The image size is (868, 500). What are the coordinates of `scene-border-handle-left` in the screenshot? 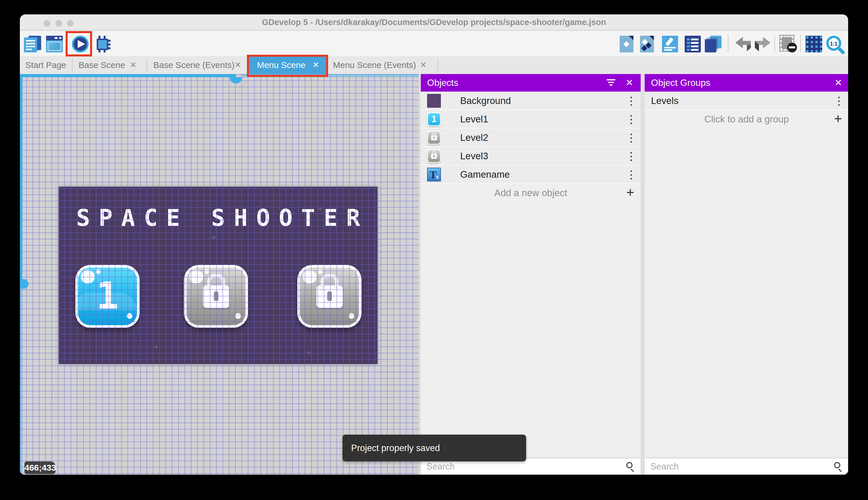 It's located at (24, 284).